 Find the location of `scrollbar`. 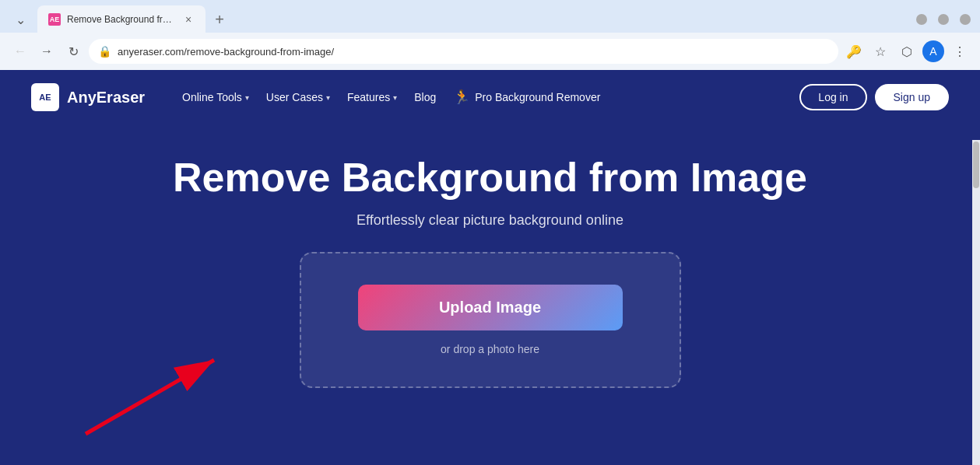

scrollbar is located at coordinates (976, 302).